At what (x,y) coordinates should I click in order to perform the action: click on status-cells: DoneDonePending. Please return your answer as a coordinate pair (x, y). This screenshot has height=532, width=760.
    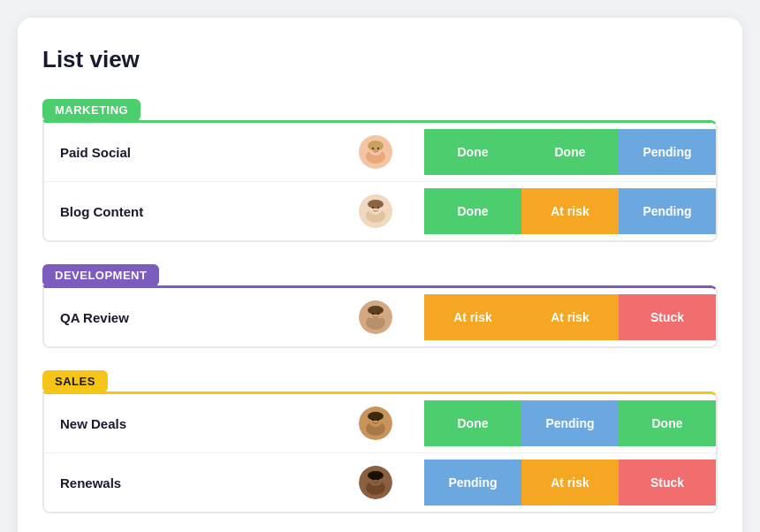
    Looking at the image, I should click on (570, 152).